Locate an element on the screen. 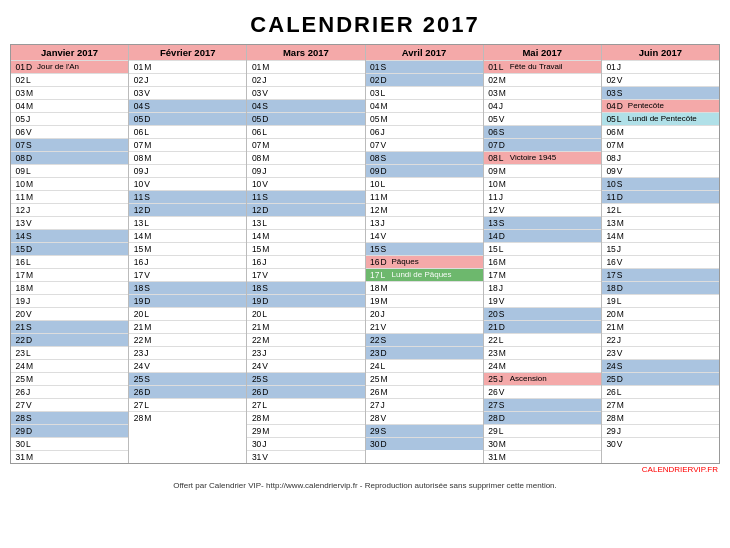 Image resolution: width=730 pixels, height=548 pixels. day-row: 16DPâques is located at coordinates (424, 262).